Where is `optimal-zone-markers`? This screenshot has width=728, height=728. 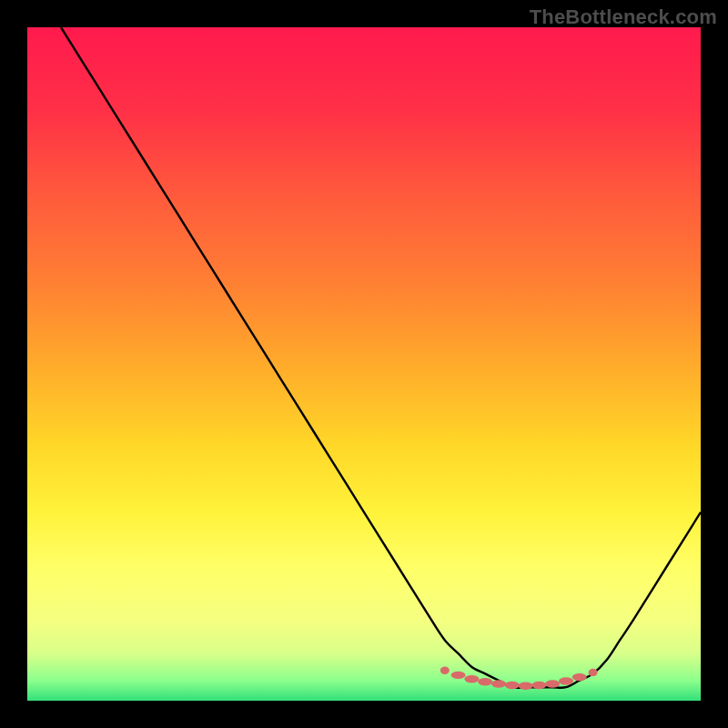 optimal-zone-markers is located at coordinates (519, 679).